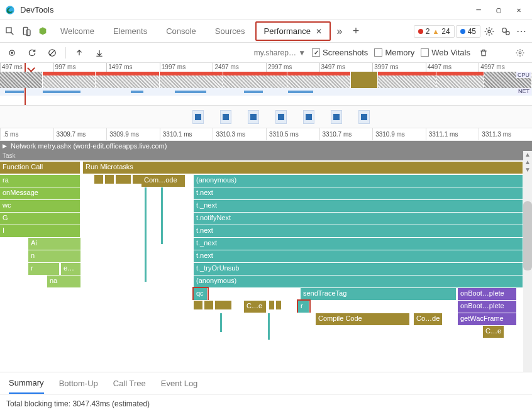 This screenshot has height=412, width=532. Describe the element at coordinates (428, 320) in the screenshot. I see `fn-code2: Co…de` at that location.